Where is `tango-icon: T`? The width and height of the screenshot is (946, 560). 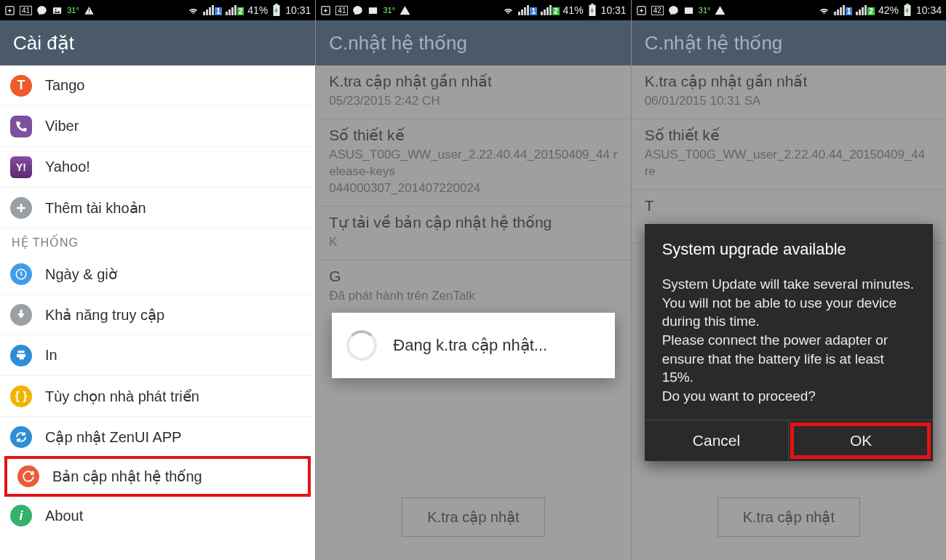 tango-icon: T is located at coordinates (21, 86).